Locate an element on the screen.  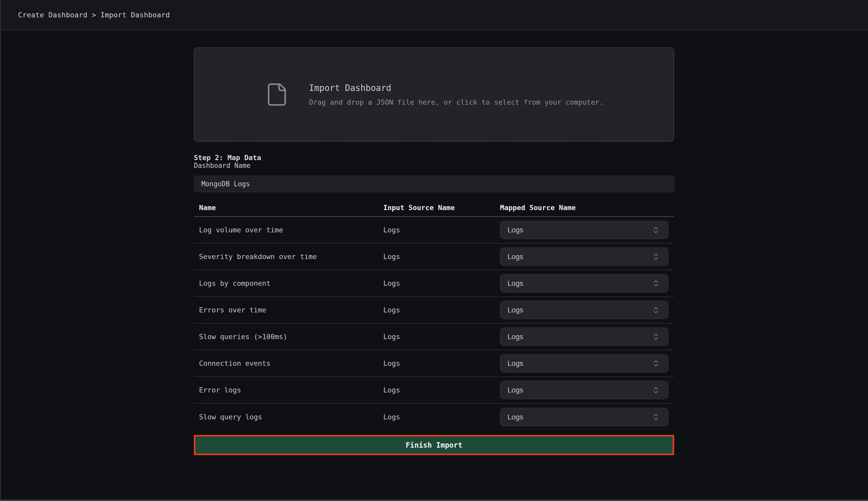
finish-import-button: Finish Import is located at coordinates (434, 445).